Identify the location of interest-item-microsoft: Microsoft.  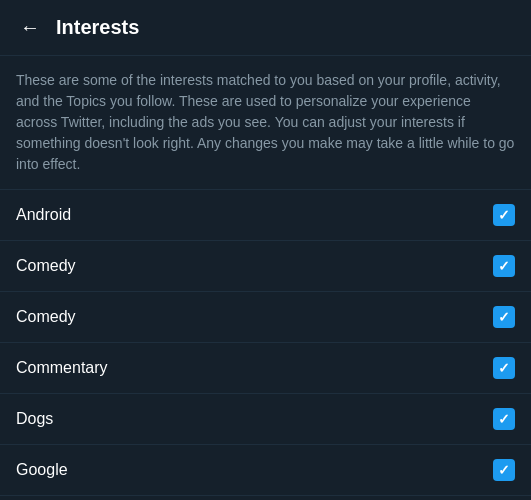
(266, 498).